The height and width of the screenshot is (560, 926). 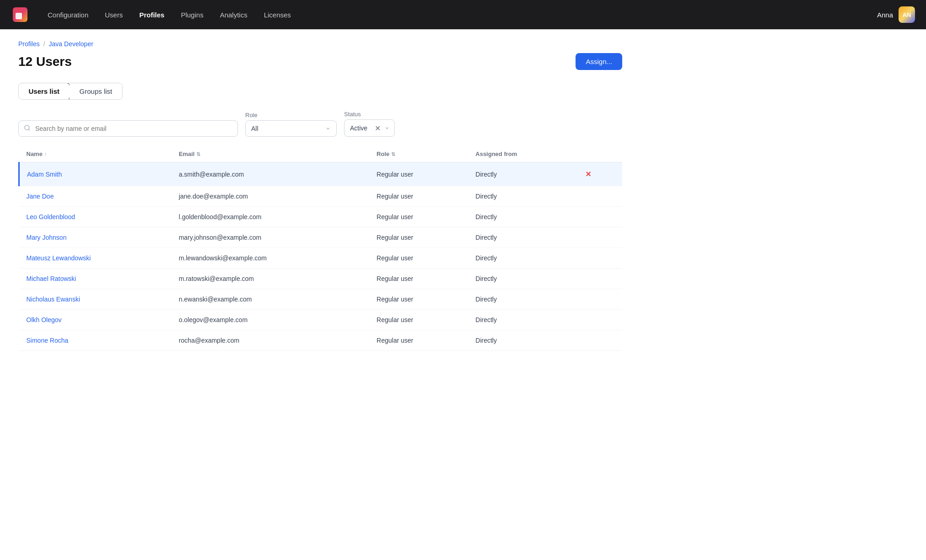 I want to click on tab-groups-list: Groups list, so click(x=96, y=92).